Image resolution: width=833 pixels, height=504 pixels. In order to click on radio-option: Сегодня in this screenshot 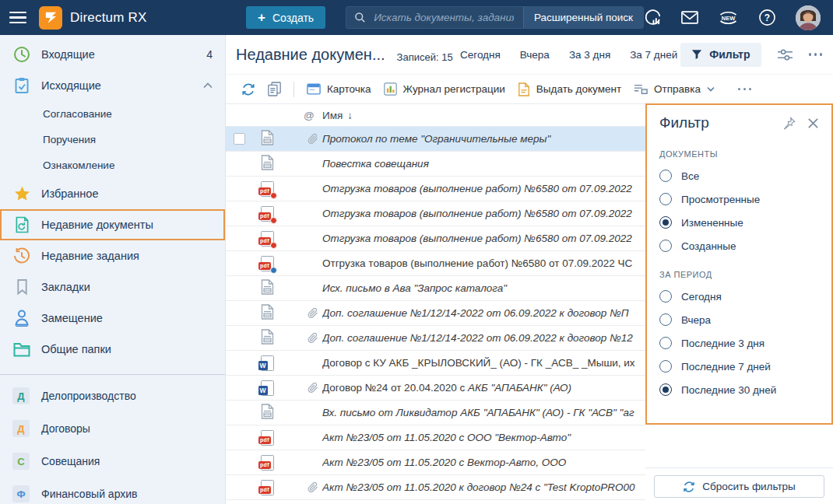, I will do `click(740, 296)`.